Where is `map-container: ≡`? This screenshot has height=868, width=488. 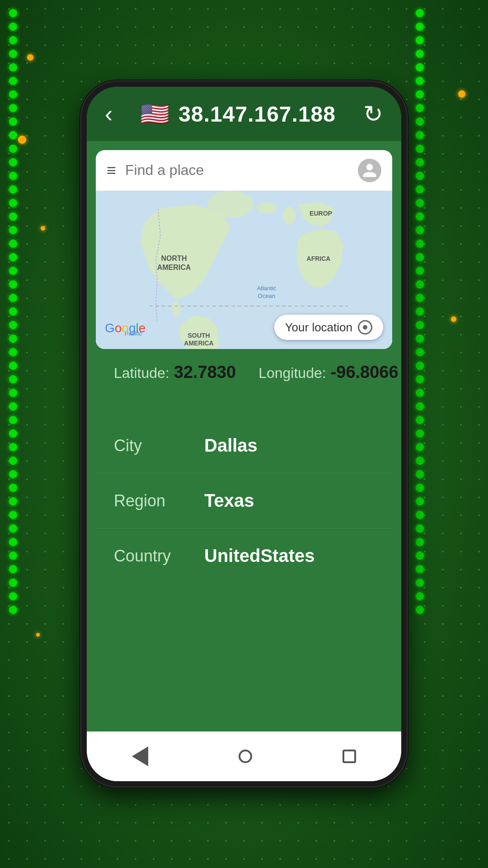
map-container: ≡ is located at coordinates (244, 250).